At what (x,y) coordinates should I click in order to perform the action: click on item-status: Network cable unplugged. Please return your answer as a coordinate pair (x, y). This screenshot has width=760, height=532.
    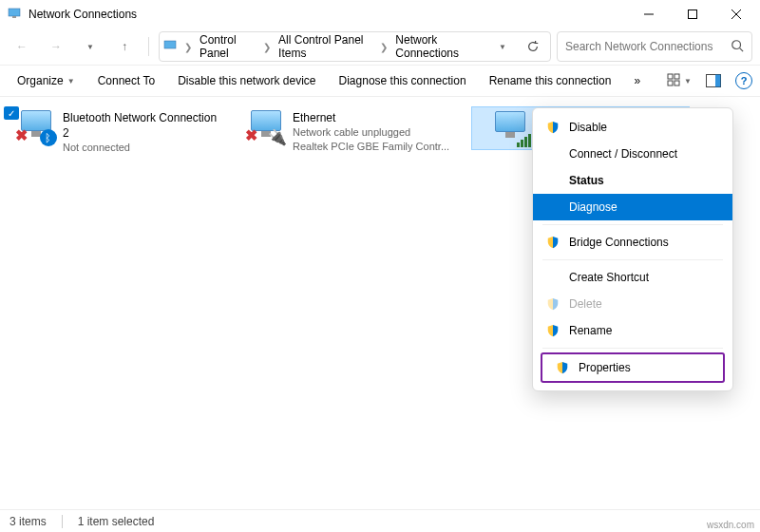
    Looking at the image, I should click on (370, 133).